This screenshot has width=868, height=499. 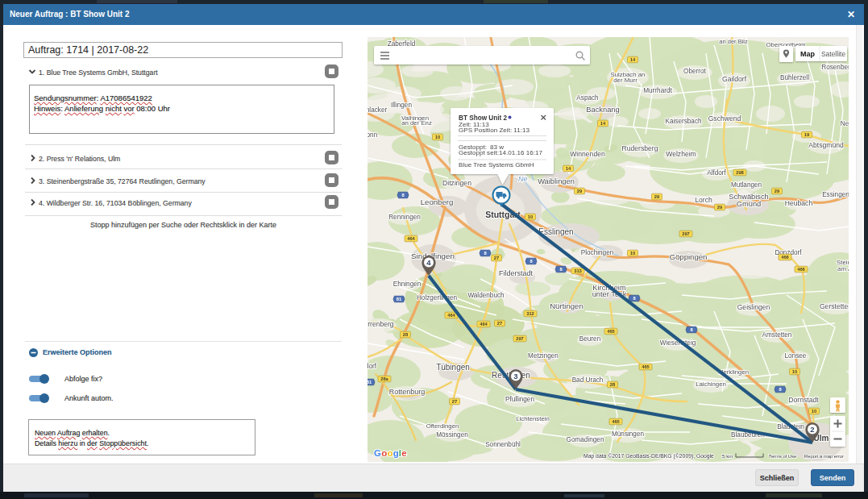 What do you see at coordinates (372, 366) in the screenshot?
I see `svg-text: dorf` at bounding box center [372, 366].